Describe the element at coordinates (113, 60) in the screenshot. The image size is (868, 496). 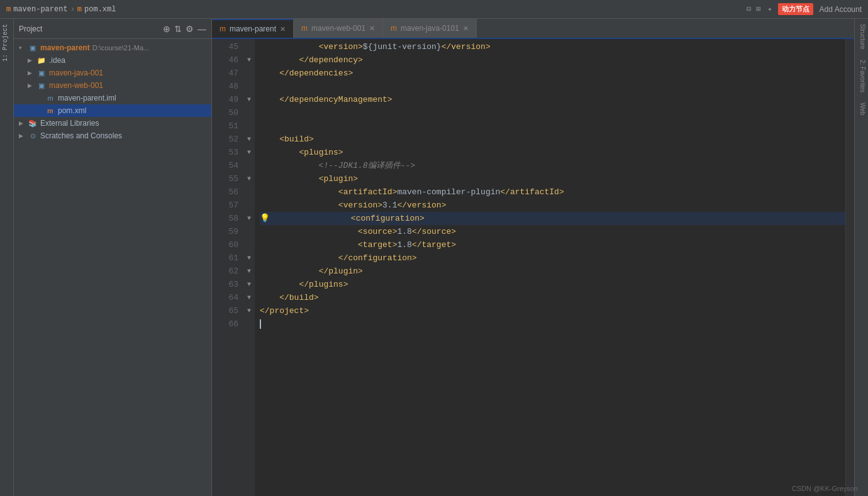
I see `tree-item-idea: ▶ 📁 .idea` at that location.